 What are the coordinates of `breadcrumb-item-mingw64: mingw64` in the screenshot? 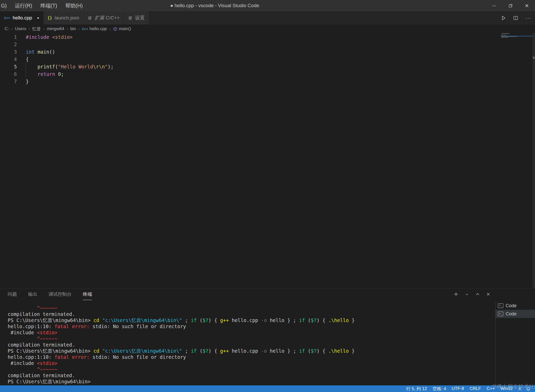 It's located at (55, 29).